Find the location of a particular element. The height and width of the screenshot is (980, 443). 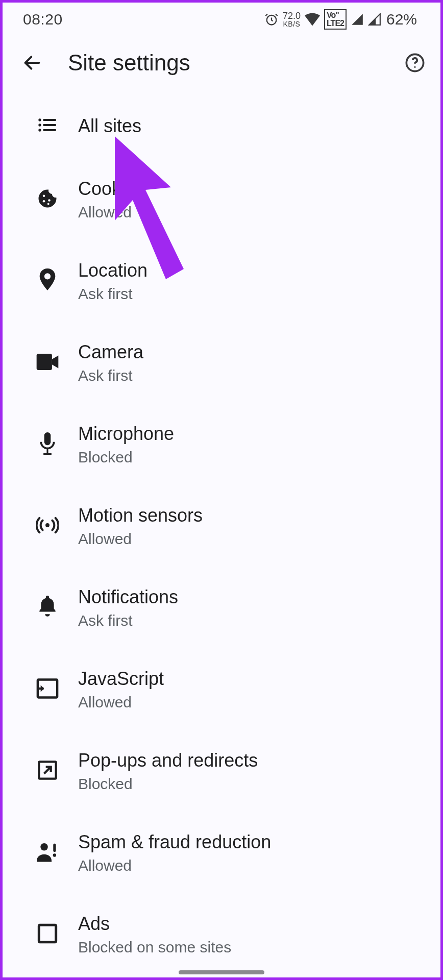

item-label: Ads is located at coordinates (155, 924).